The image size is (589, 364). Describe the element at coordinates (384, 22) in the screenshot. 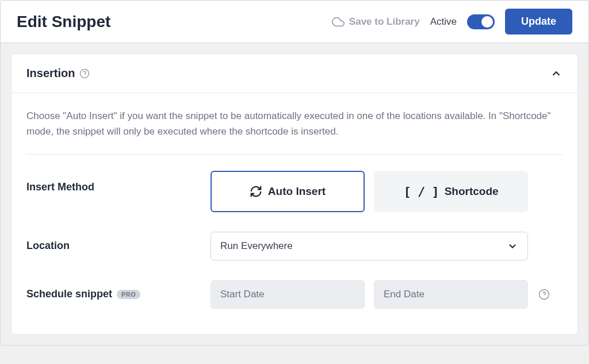

I see `save-to-library-label: Save to Library` at that location.